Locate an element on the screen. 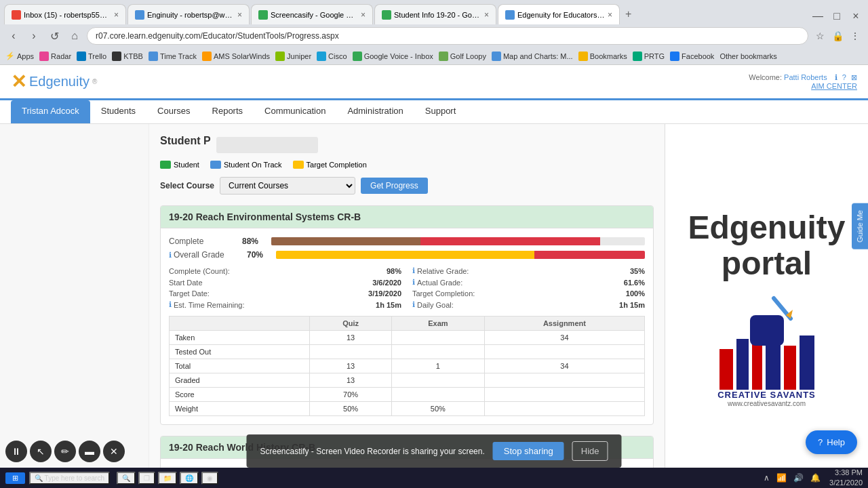  taskbar-edge: 🌐 is located at coordinates (189, 479).